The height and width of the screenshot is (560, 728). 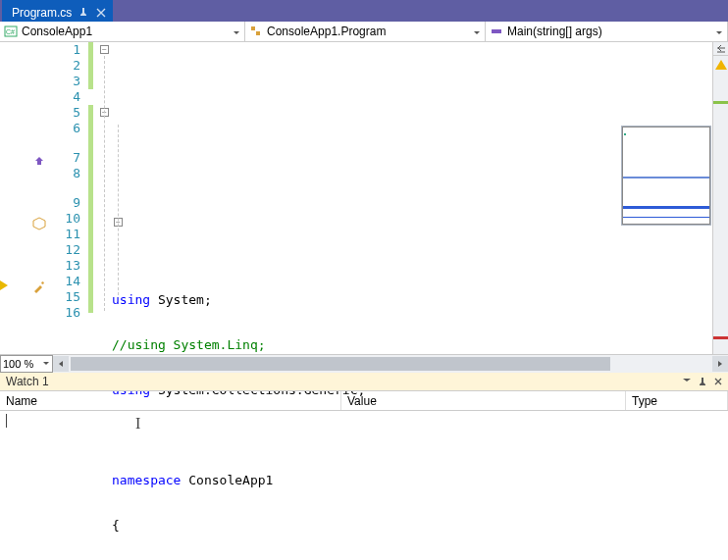 I want to click on ibeam-cursor-icon: I, so click(x=137, y=424).